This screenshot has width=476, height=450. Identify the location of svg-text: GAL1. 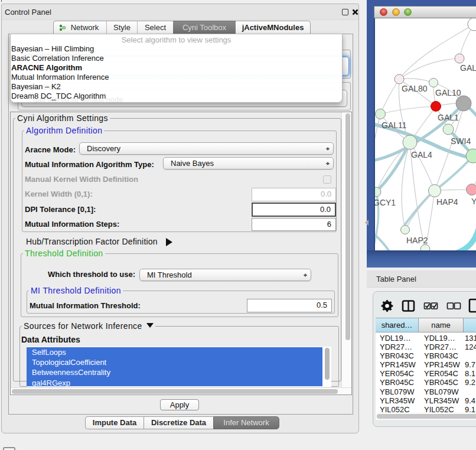
(448, 118).